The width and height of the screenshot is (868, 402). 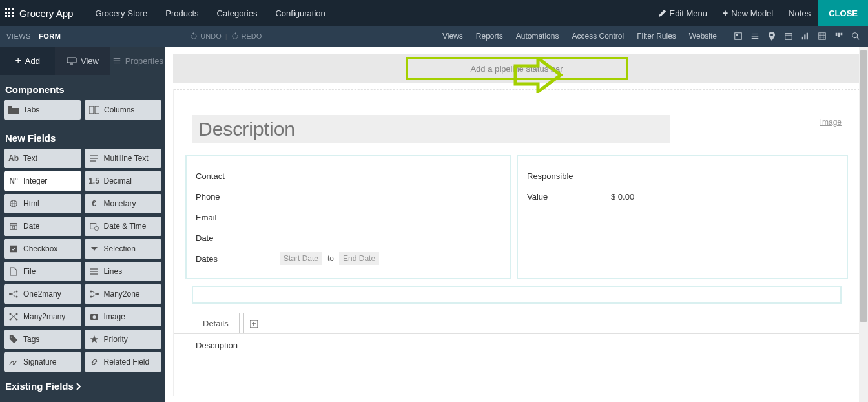 What do you see at coordinates (14, 271) in the screenshot?
I see `file-icon` at bounding box center [14, 271].